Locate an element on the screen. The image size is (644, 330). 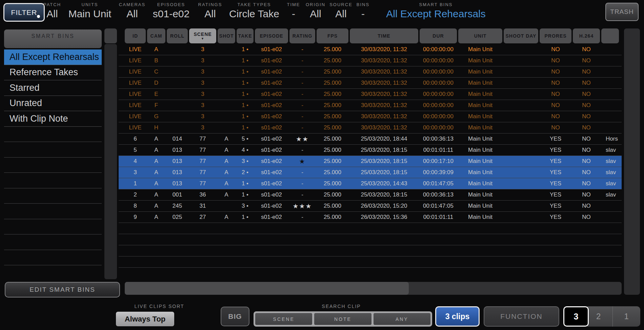
cell-scene: 77 is located at coordinates (203, 172).